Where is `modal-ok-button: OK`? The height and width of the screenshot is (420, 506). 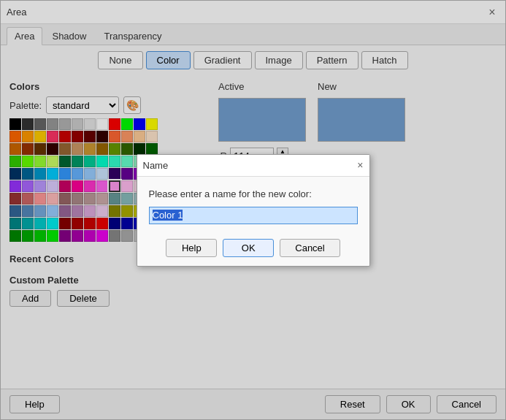 modal-ok-button: OK is located at coordinates (248, 248).